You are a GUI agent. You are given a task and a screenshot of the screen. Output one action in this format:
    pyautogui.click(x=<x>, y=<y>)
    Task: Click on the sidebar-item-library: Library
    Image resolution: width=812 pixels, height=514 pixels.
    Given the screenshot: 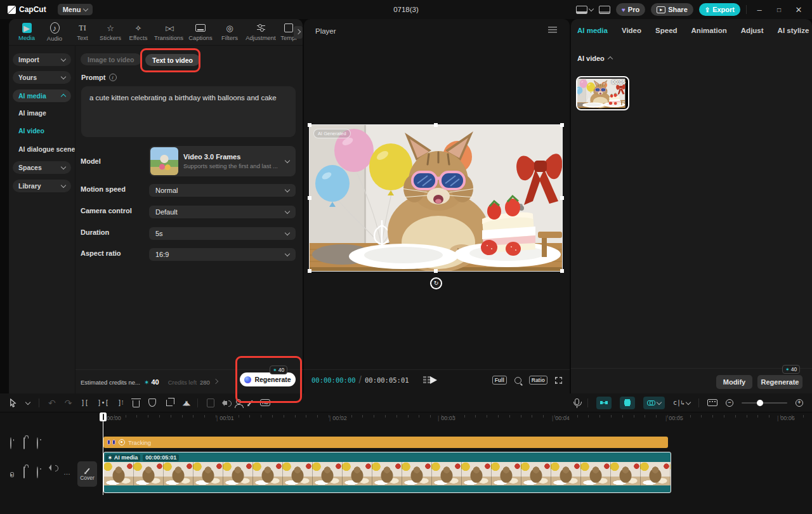 What is the action you would take?
    pyautogui.click(x=42, y=186)
    